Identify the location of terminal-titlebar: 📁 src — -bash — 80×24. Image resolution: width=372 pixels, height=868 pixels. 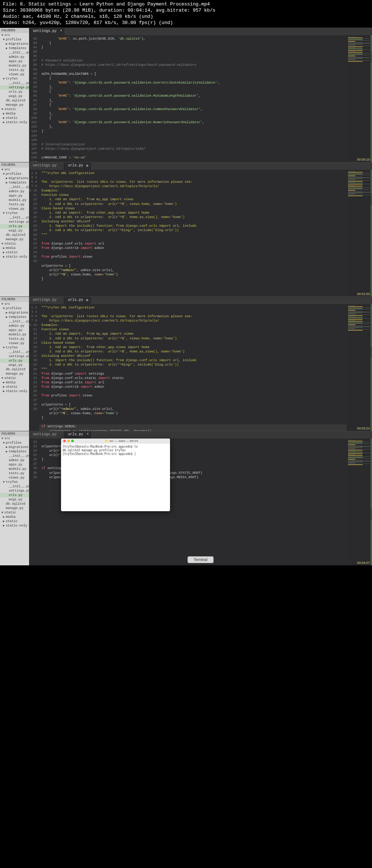
(116, 441).